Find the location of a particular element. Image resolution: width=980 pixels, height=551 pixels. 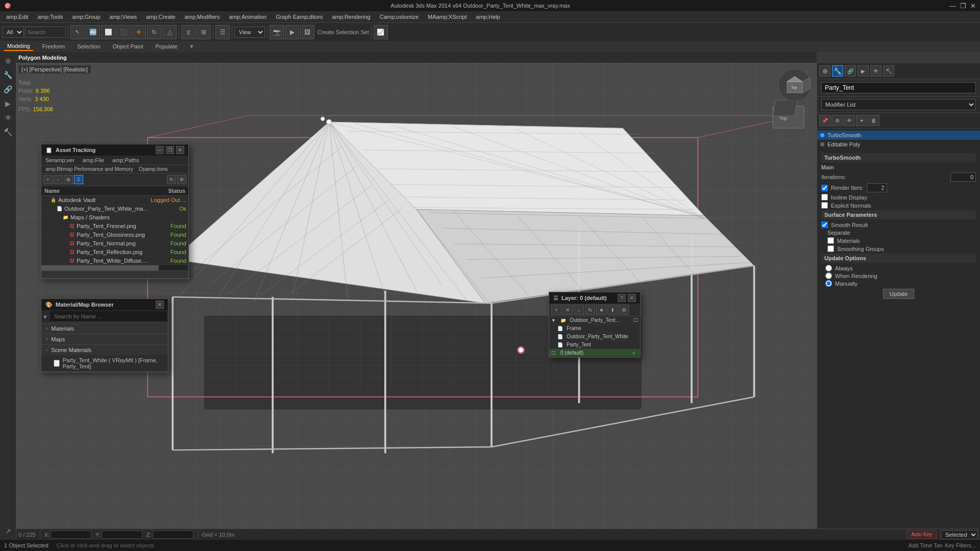

window-crossing-btn: ⬛ is located at coordinates (124, 32).